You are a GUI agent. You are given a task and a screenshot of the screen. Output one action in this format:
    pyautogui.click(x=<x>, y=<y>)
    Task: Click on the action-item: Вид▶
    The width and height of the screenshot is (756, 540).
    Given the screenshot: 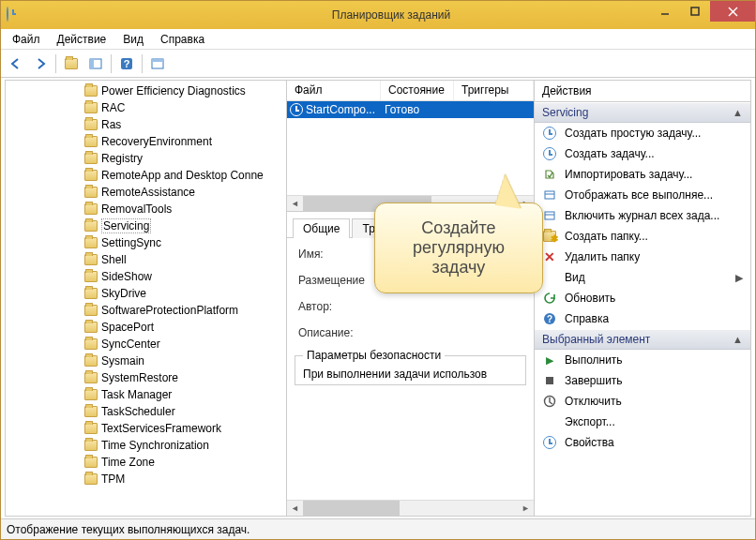 What is the action you would take?
    pyautogui.click(x=643, y=278)
    